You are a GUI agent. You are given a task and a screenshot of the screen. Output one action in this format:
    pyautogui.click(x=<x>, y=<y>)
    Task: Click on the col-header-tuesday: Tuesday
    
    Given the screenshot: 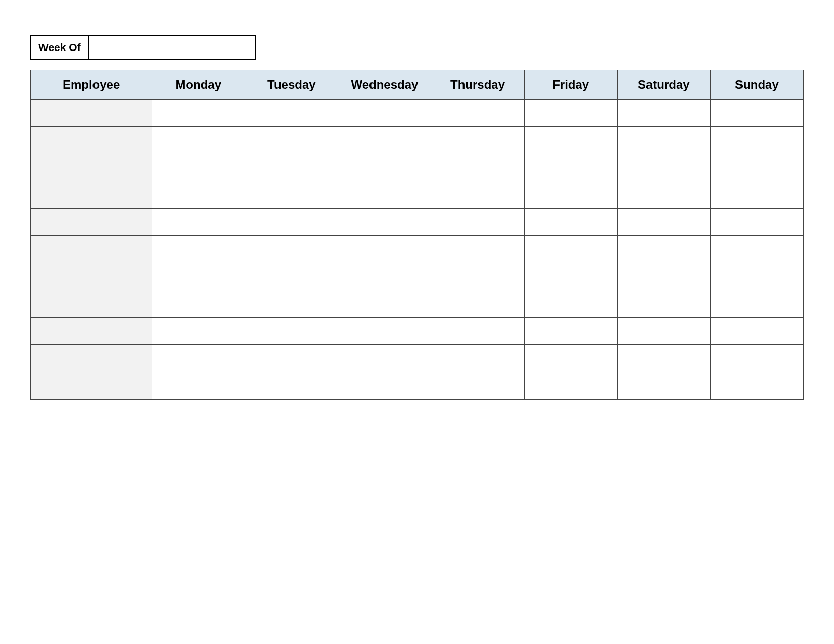 What is the action you would take?
    pyautogui.click(x=292, y=85)
    